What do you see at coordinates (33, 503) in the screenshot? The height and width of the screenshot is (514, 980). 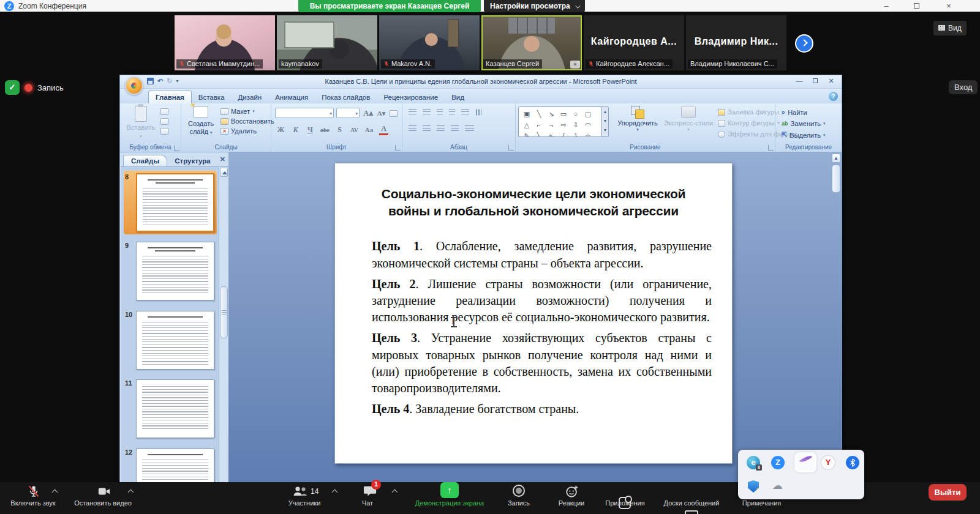 I see `mute-label: Включить звук` at bounding box center [33, 503].